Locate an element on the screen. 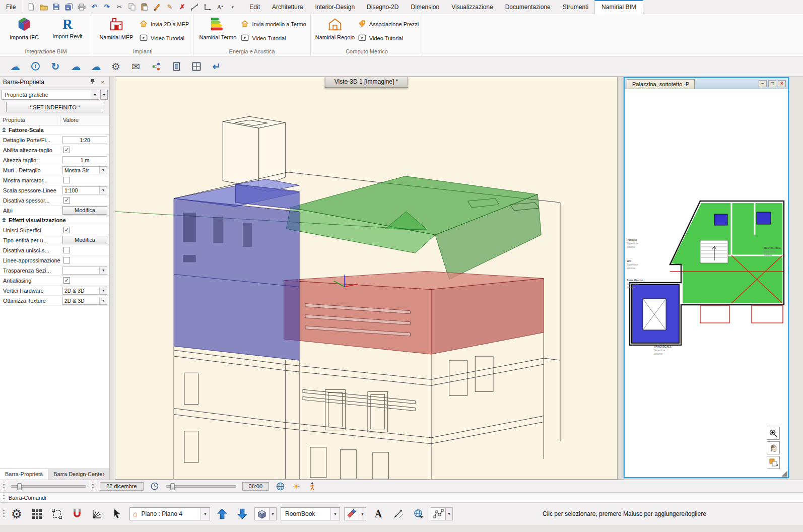  property-section-header: Fattore-Scala is located at coordinates (54, 130).